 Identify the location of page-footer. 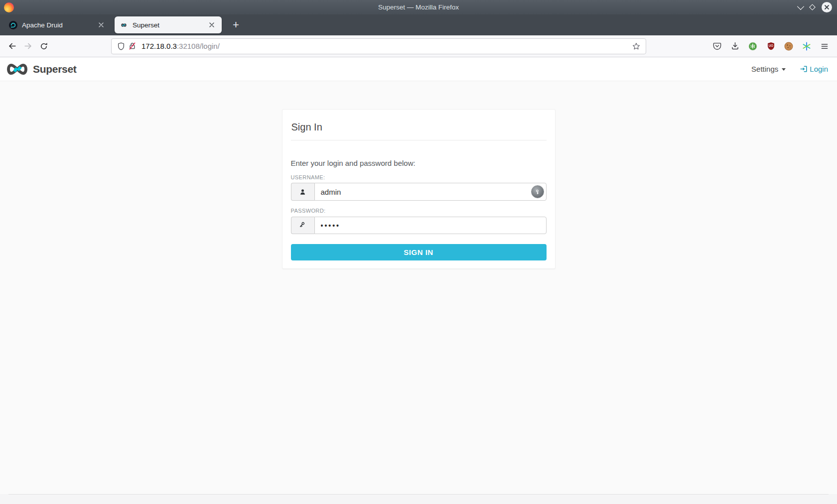
(418, 499).